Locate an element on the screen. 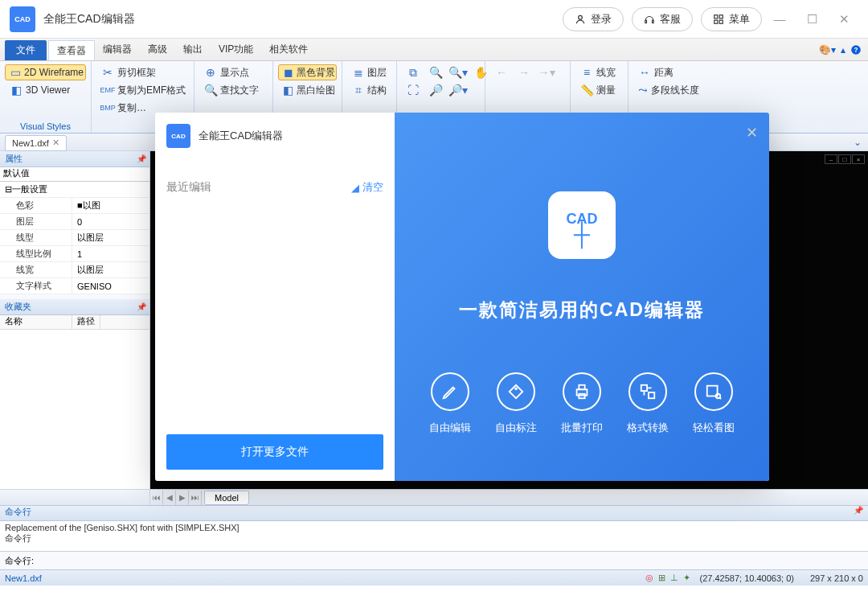 The width and height of the screenshot is (868, 608). polar-icon: ✦ is located at coordinates (686, 577).